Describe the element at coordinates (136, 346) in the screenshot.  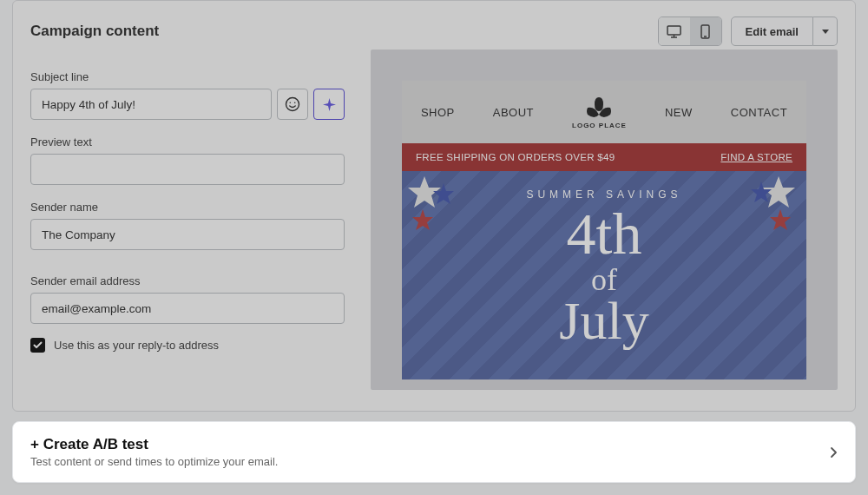
I see `replyto-label: Use this as your reply-to address` at that location.